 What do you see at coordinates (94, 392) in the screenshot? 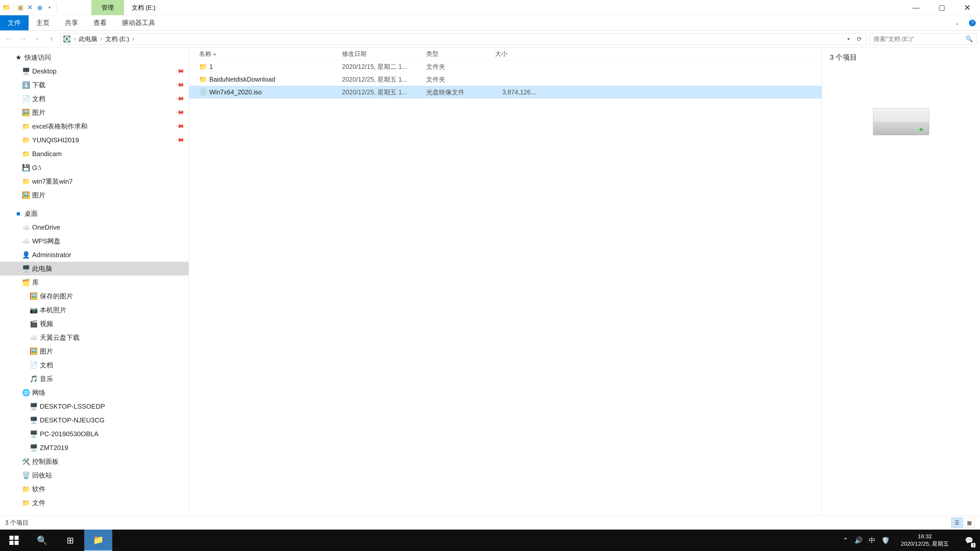
I see `tree-network: 🌐 网络` at bounding box center [94, 392].